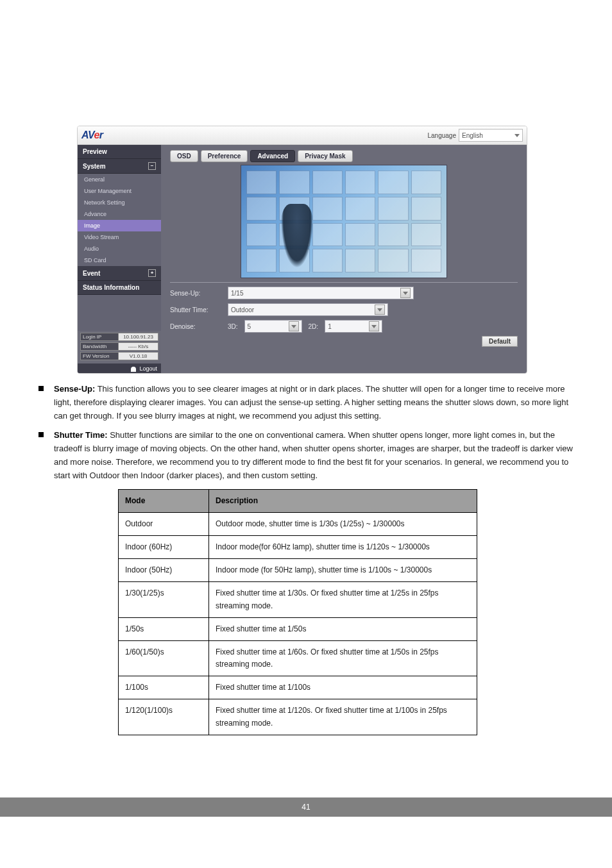 The height and width of the screenshot is (868, 612). What do you see at coordinates (199, 310) in the screenshot?
I see `shutter-time-label: Shutter Time:` at bounding box center [199, 310].